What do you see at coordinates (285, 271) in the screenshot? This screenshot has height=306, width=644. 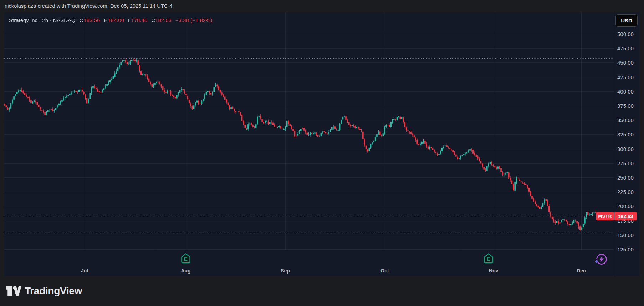 I see `time-label-sep: Sep` at bounding box center [285, 271].